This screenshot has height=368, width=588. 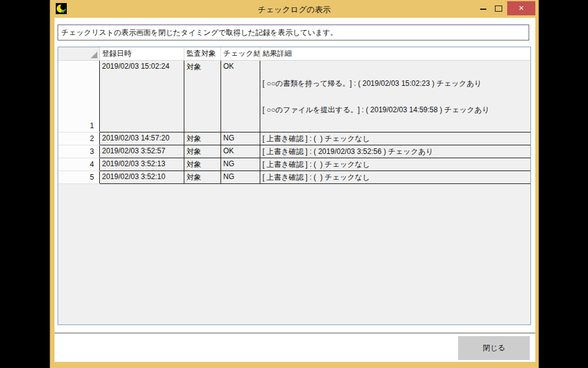 What do you see at coordinates (521, 9) in the screenshot?
I see `close-window-button: ✕` at bounding box center [521, 9].